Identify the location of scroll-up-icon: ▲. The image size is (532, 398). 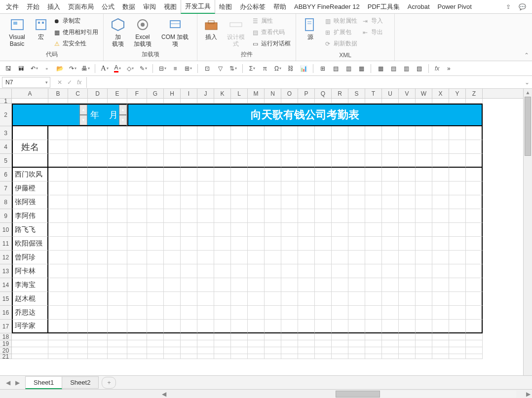
(528, 93).